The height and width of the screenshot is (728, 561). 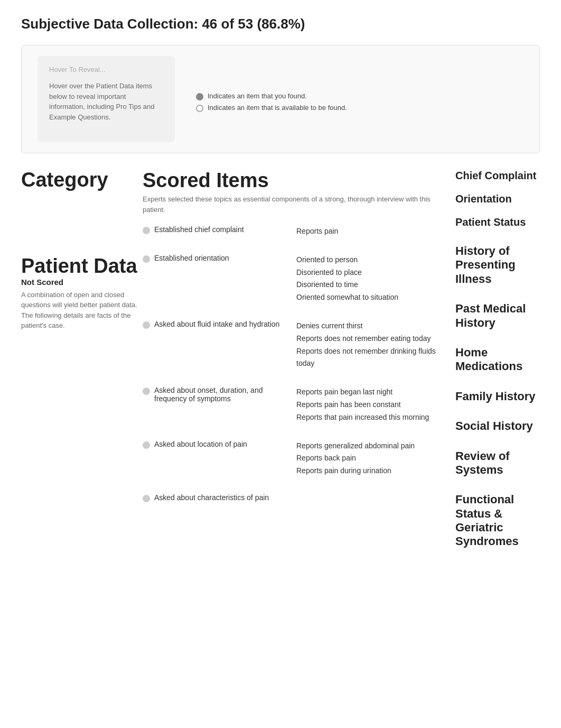 What do you see at coordinates (201, 444) in the screenshot?
I see `left-label-5: Asked about location of pain` at bounding box center [201, 444].